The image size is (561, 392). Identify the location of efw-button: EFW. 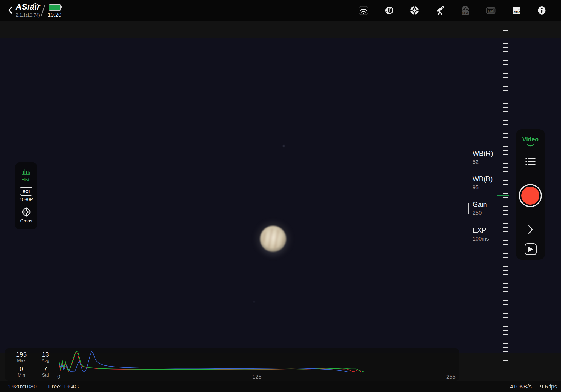
(465, 10).